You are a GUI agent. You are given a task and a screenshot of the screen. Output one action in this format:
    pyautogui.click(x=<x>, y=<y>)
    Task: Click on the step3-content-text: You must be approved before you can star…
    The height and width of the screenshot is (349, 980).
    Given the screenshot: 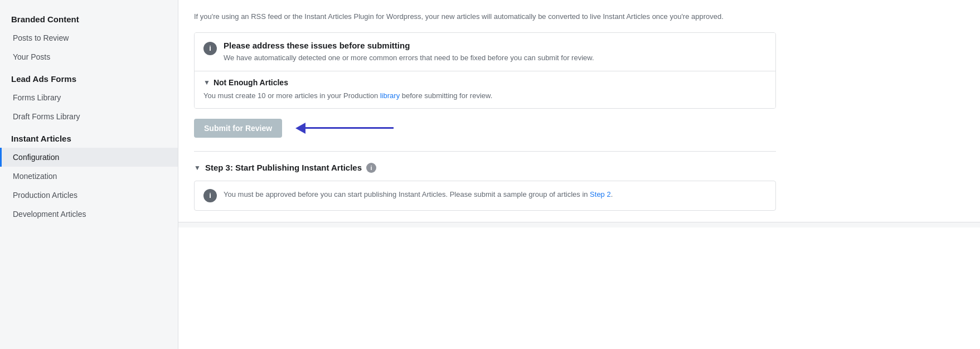 What is the action you would take?
    pyautogui.click(x=418, y=195)
    